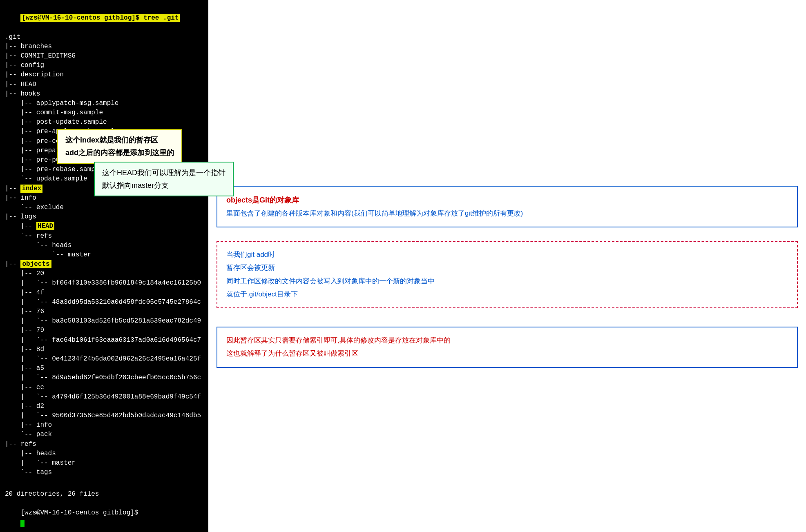 This screenshot has height=532, width=806. Describe the element at coordinates (104, 454) in the screenshot. I see `tree-refs-heads: |-- heads` at that location.